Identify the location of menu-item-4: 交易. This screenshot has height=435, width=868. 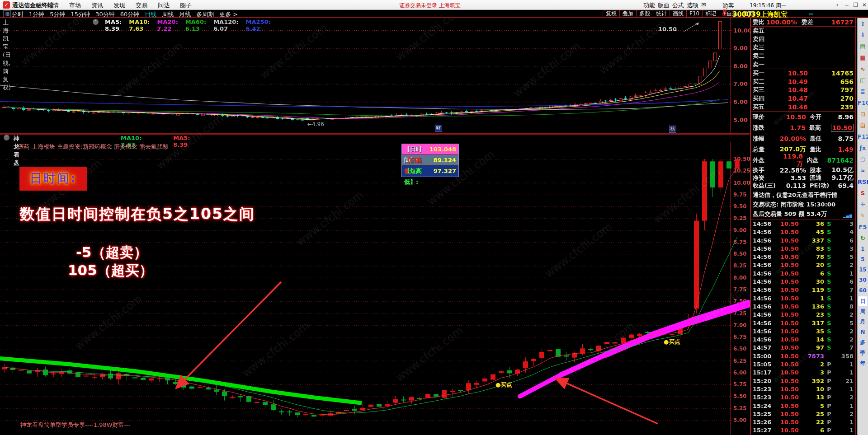
(142, 5).